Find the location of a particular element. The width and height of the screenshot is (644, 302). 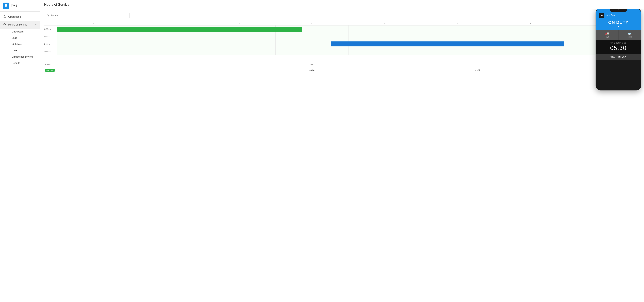

sub-nav-dashboard: Dashboard is located at coordinates (24, 32).